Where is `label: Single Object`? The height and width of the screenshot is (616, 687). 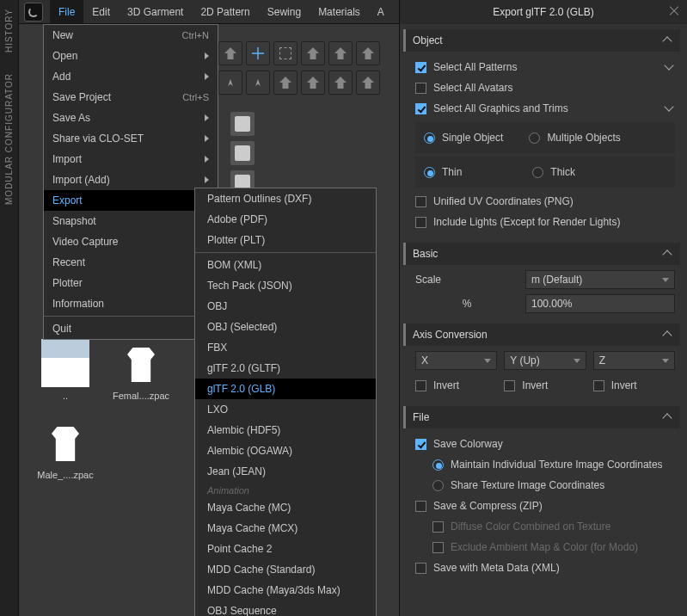
label: Single Object is located at coordinates (473, 138).